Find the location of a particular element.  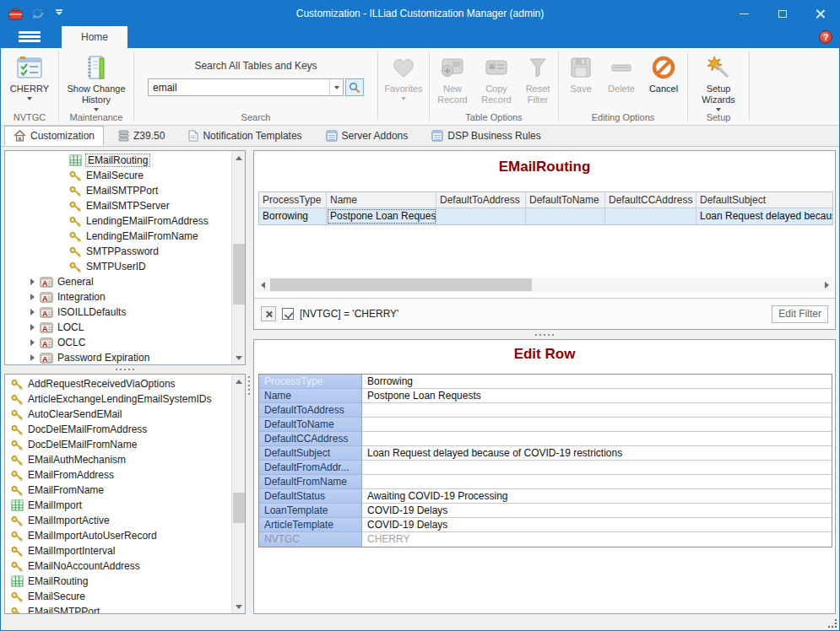

list-vertical-scrollbar is located at coordinates (238, 494).